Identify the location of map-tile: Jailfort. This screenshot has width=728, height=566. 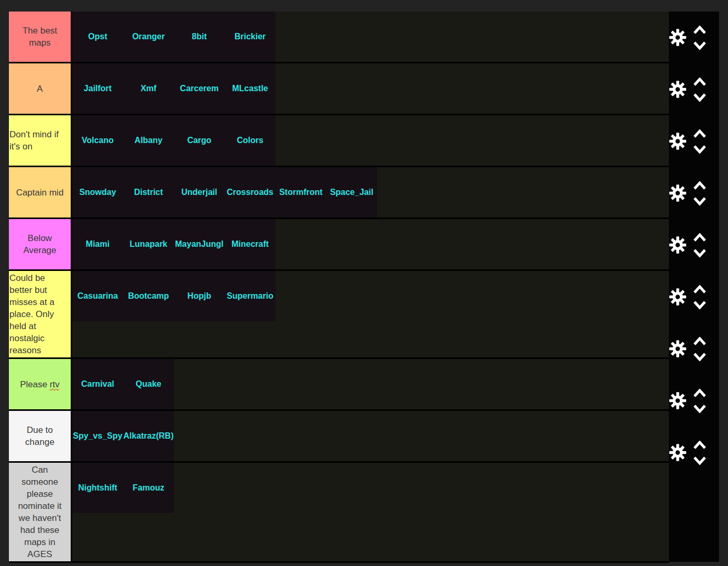
(97, 89).